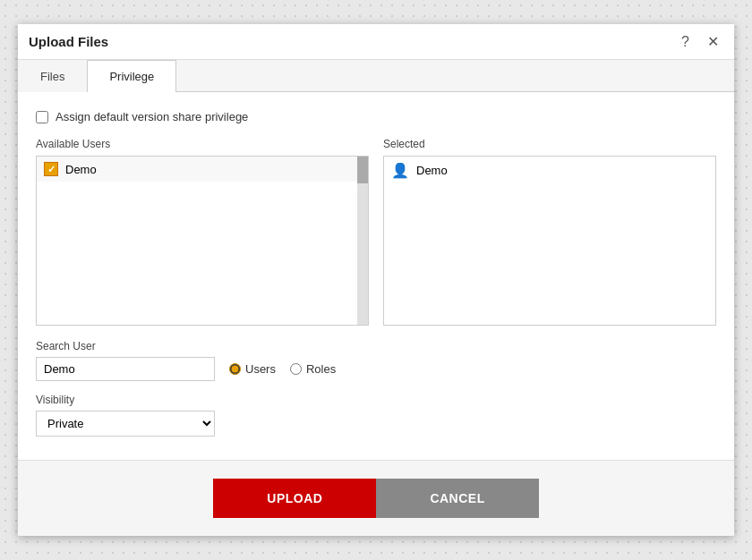 Image resolution: width=752 pixels, height=560 pixels. I want to click on help-button: ?, so click(686, 42).